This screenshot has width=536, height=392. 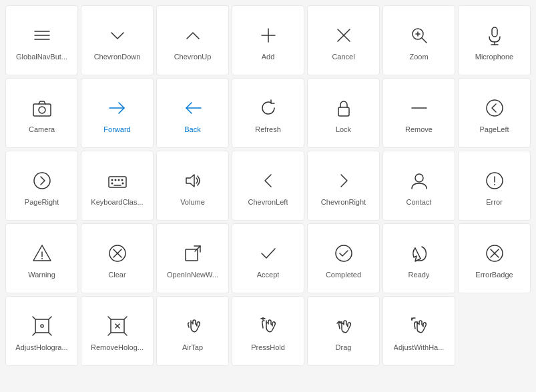 I want to click on ready-icon, so click(x=419, y=253).